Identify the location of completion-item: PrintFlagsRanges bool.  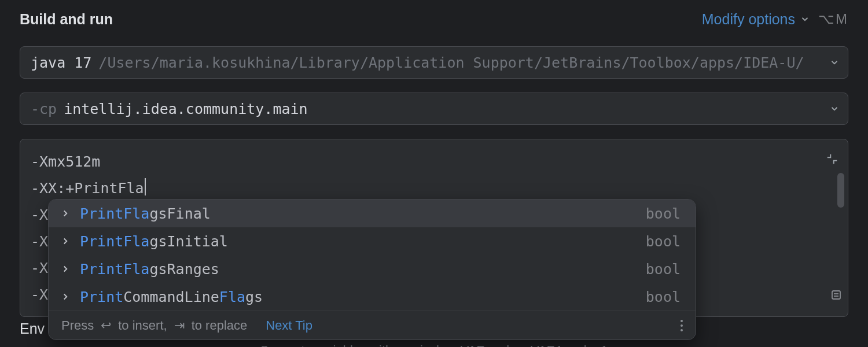
(372, 269).